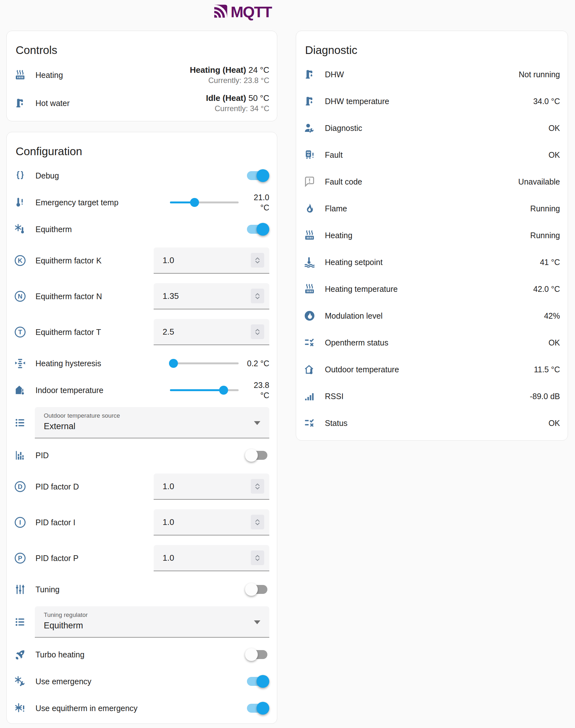 This screenshot has width=575, height=728. Describe the element at coordinates (141, 682) in the screenshot. I see `row-label: Use emergency` at that location.